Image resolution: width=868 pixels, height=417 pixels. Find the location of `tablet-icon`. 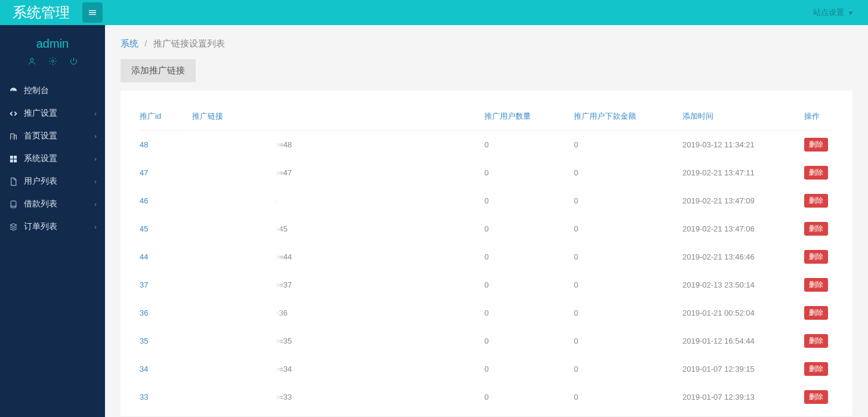

tablet-icon is located at coordinates (13, 204).